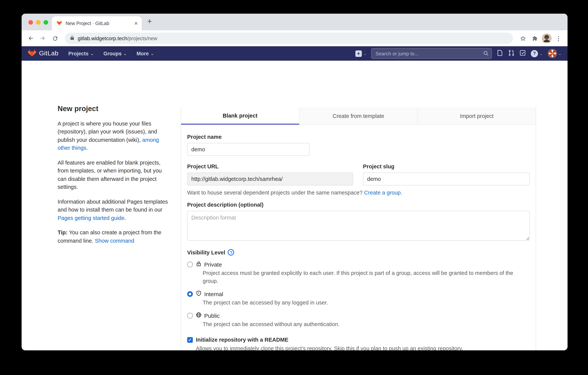  What do you see at coordinates (446, 179) in the screenshot?
I see `project-slug-input` at bounding box center [446, 179].